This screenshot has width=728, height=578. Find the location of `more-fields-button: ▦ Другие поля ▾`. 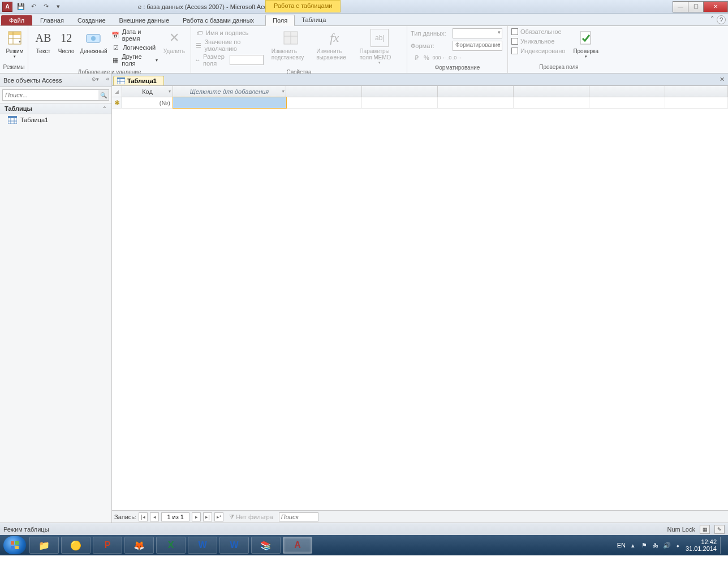

more-fields-button: ▦ Другие поля ▾ is located at coordinates (135, 60).